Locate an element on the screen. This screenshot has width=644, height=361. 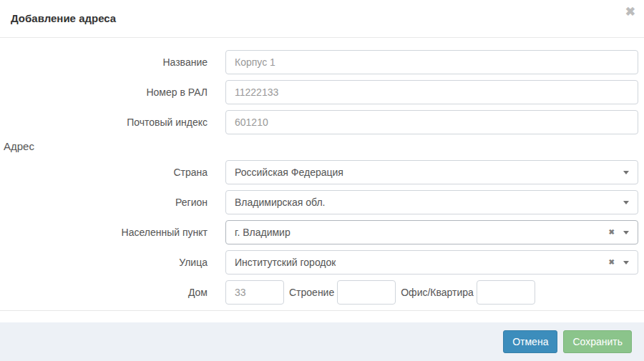
city-control: г. Владимир ✖ is located at coordinates (432, 232).